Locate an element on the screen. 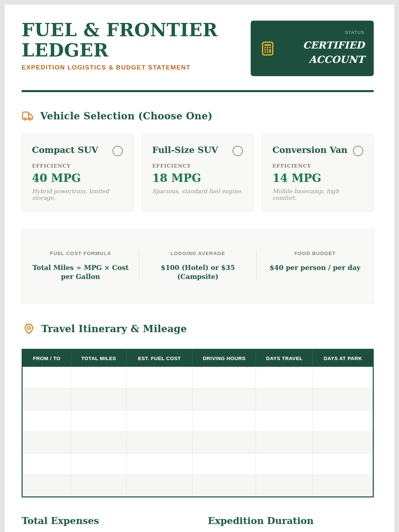  truck-icon is located at coordinates (28, 116).